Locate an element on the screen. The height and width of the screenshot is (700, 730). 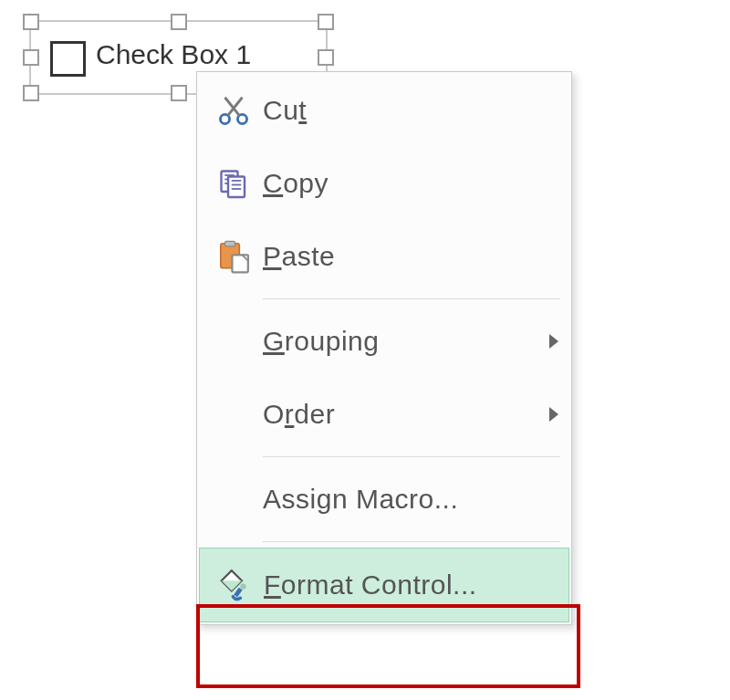
menu-item-grouping: Grouping is located at coordinates (384, 341).